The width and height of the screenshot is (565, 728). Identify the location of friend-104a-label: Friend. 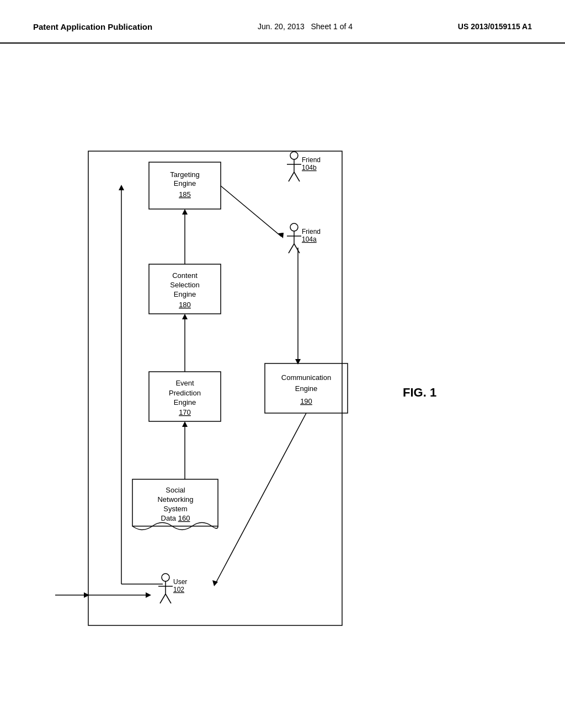
(311, 232).